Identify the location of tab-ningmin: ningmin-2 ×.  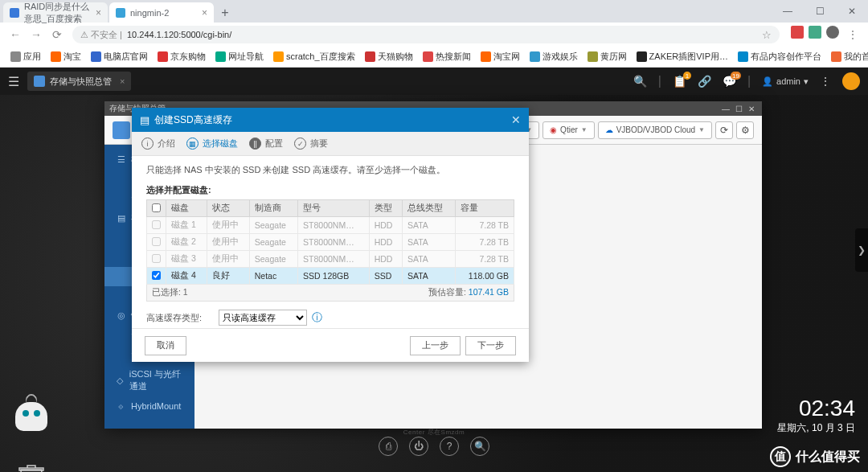
(162, 13).